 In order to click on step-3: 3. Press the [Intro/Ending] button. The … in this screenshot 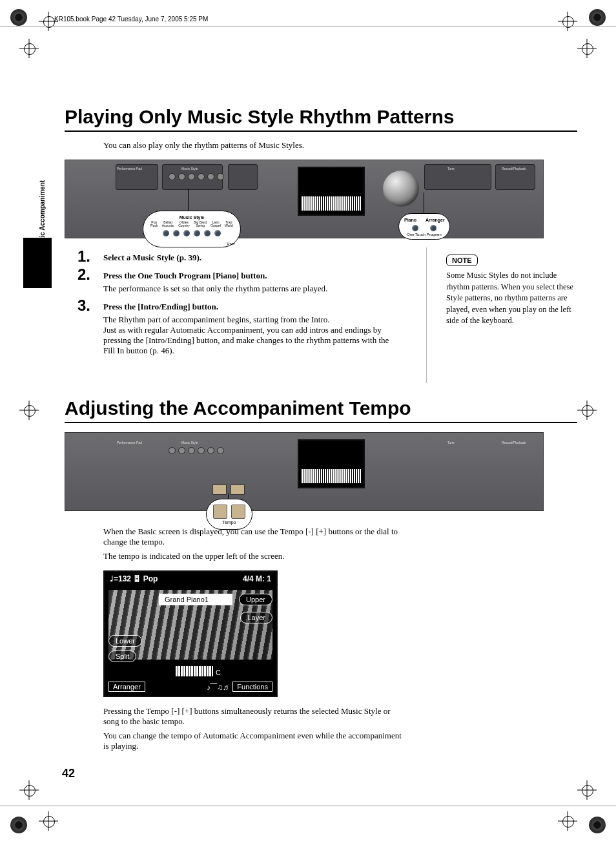, I will do `click(242, 328)`.